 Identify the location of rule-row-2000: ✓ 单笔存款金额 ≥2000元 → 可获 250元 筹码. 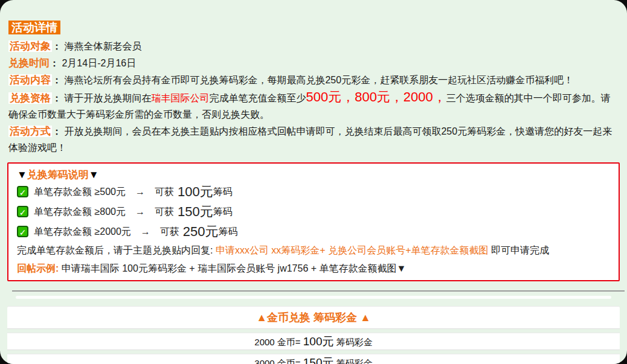
(314, 232).